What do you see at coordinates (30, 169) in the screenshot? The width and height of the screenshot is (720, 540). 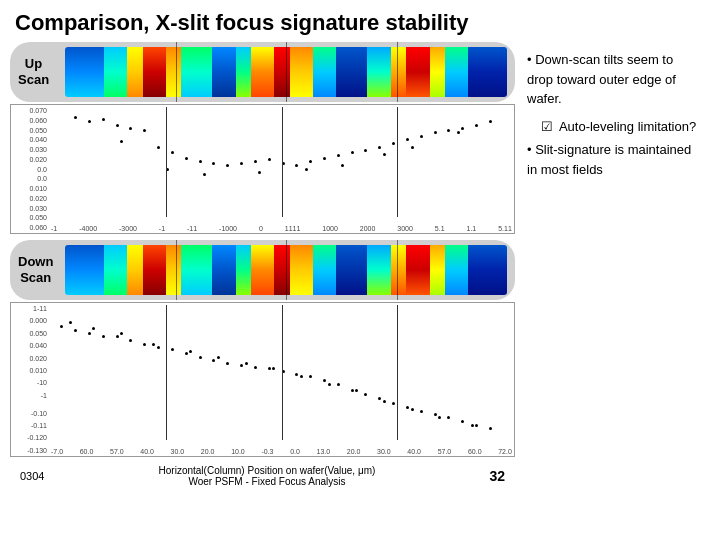 I see `up-scan-y-axis: 0.070 0.060 0.050 0.040 0.030 0.020 0.0 …` at bounding box center [30, 169].